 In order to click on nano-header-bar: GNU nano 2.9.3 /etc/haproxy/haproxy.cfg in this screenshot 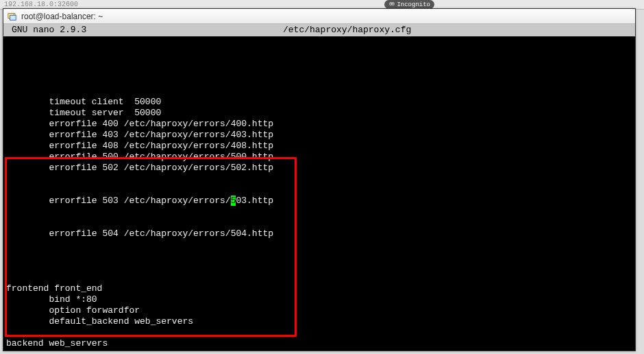, I will do `click(319, 30)`.